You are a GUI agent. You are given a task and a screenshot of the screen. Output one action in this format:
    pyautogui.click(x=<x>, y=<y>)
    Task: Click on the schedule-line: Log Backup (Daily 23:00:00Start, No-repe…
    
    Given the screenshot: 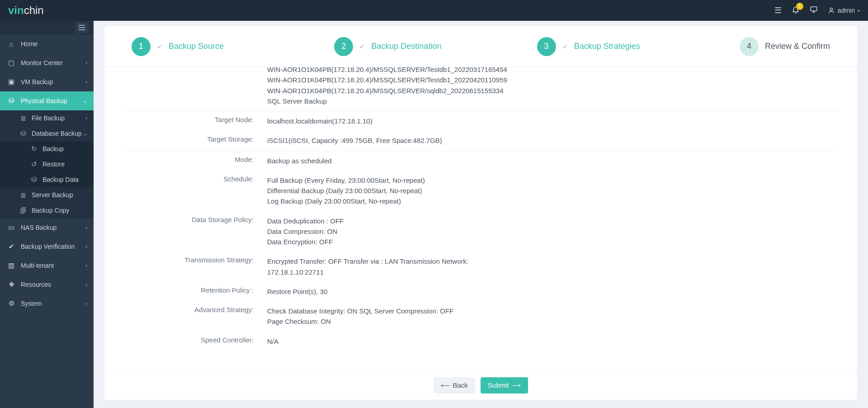 What is the action you would take?
    pyautogui.click(x=346, y=201)
    